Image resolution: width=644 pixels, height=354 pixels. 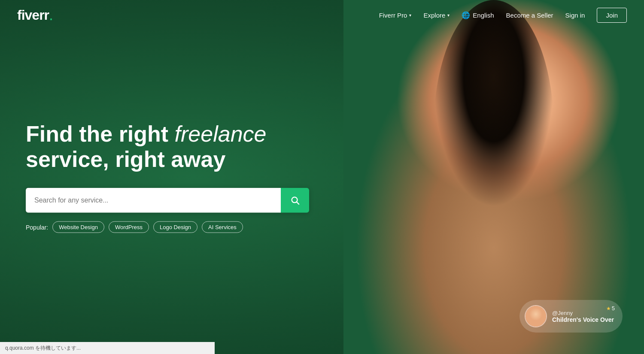 What do you see at coordinates (125, 159) in the screenshot?
I see `hero-title-end: service, right away` at bounding box center [125, 159].